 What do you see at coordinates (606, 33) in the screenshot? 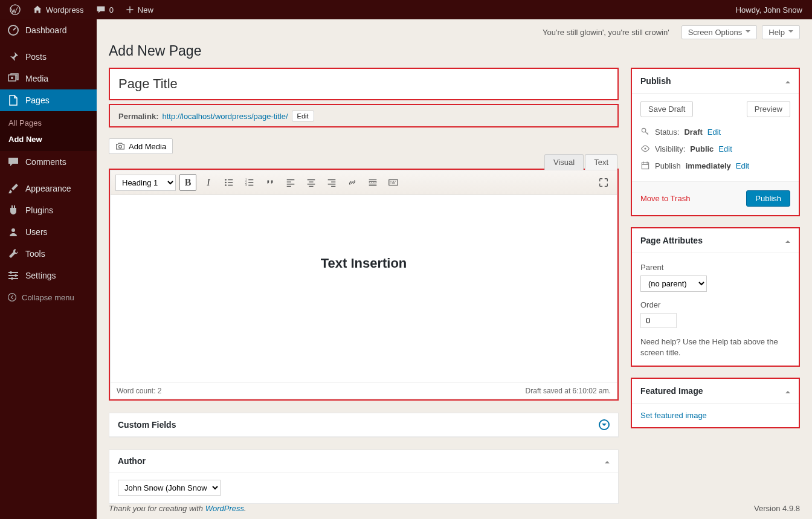
I see `greeting-message: You're still glowin', you're still crowi…` at bounding box center [606, 33].